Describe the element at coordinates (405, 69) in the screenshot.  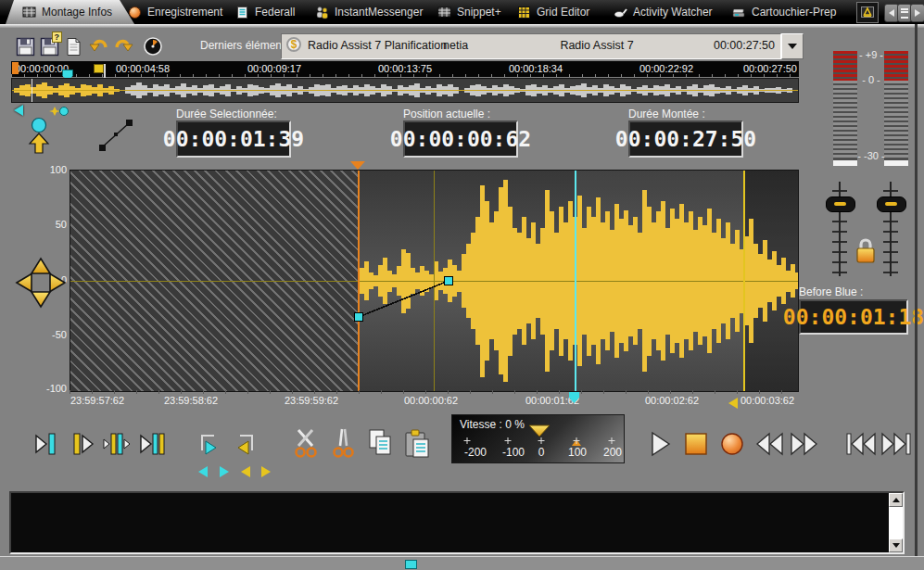
I see `ruler-label: 00:00:13:75` at that location.